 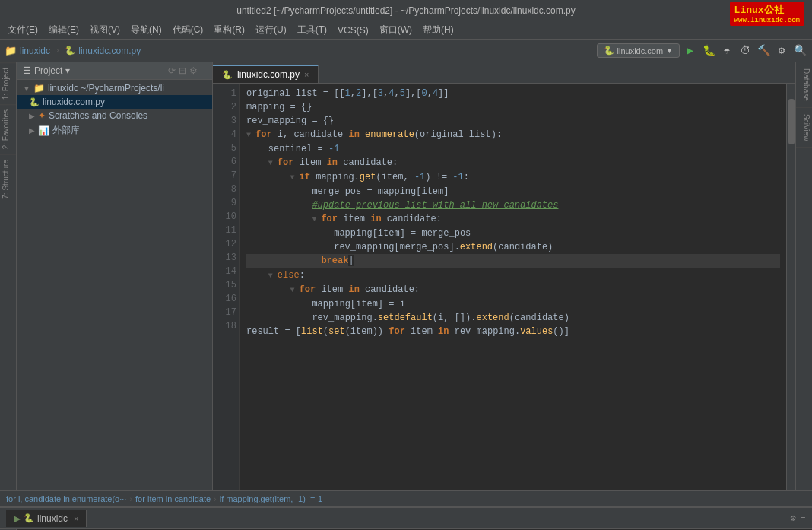 What do you see at coordinates (800, 51) in the screenshot?
I see `search-button: 🔍` at bounding box center [800, 51].